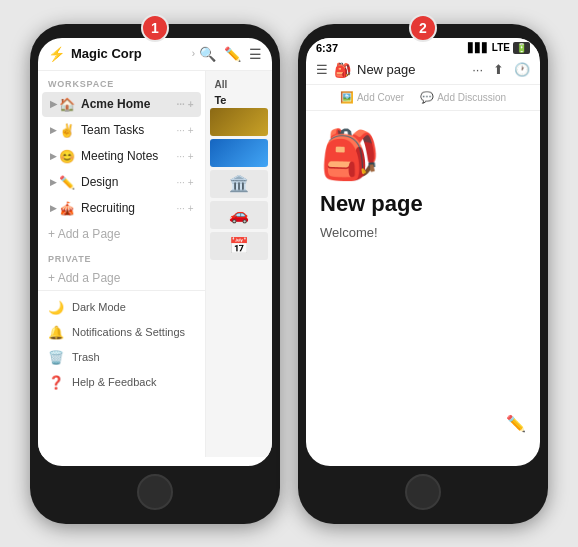 This screenshot has height=547, width=578. Describe the element at coordinates (372, 98) in the screenshot. I see `add-cover-btn: 🖼️ Add Cover` at that location.